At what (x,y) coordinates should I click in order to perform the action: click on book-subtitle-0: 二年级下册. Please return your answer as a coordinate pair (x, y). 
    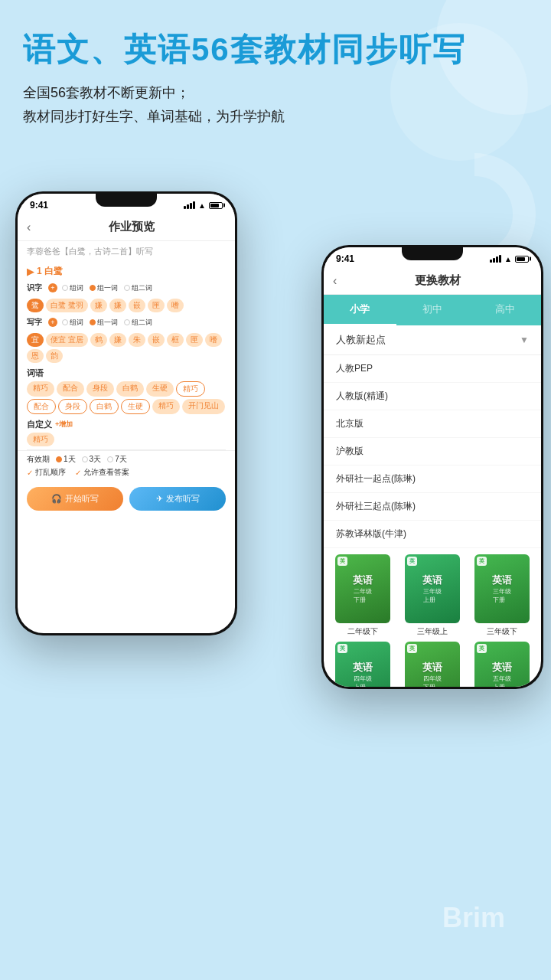
    Looking at the image, I should click on (363, 596).